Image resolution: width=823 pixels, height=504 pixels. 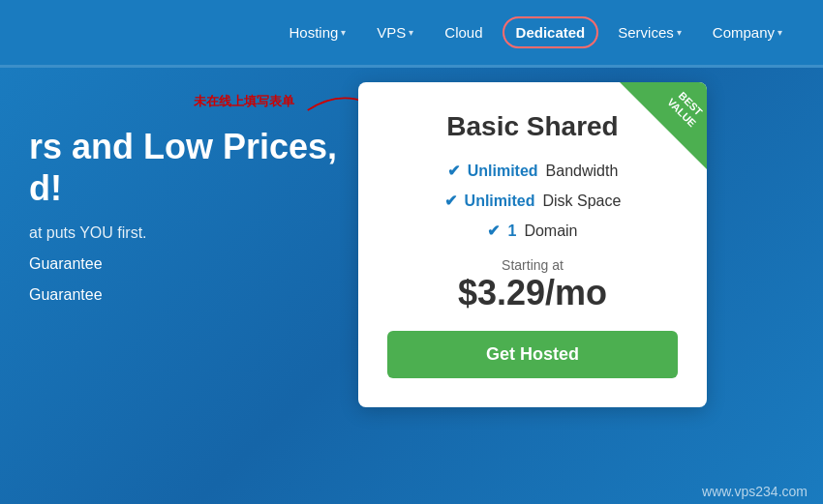 I want to click on nav-item-hosting: Hosting ▾, so click(x=318, y=33).